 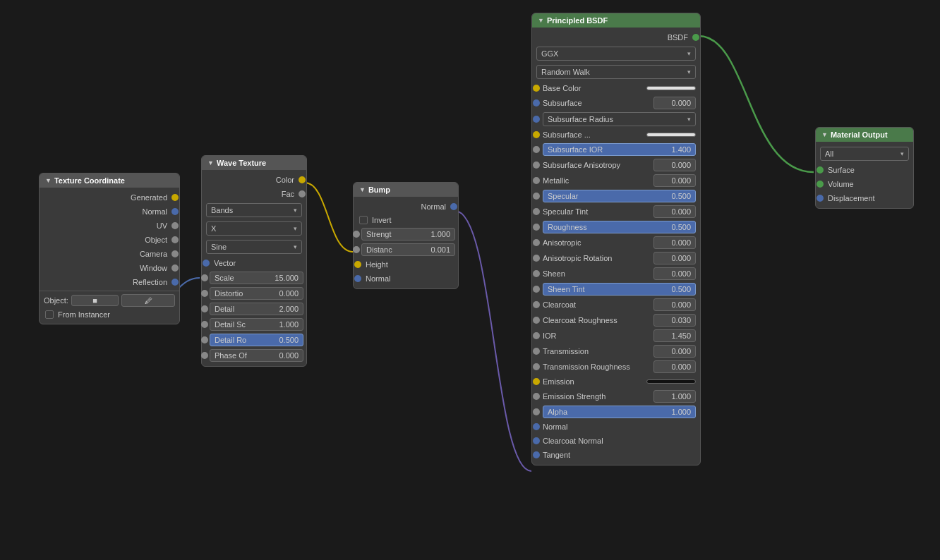 I want to click on eyedropper-box: 🖉, so click(x=148, y=300).